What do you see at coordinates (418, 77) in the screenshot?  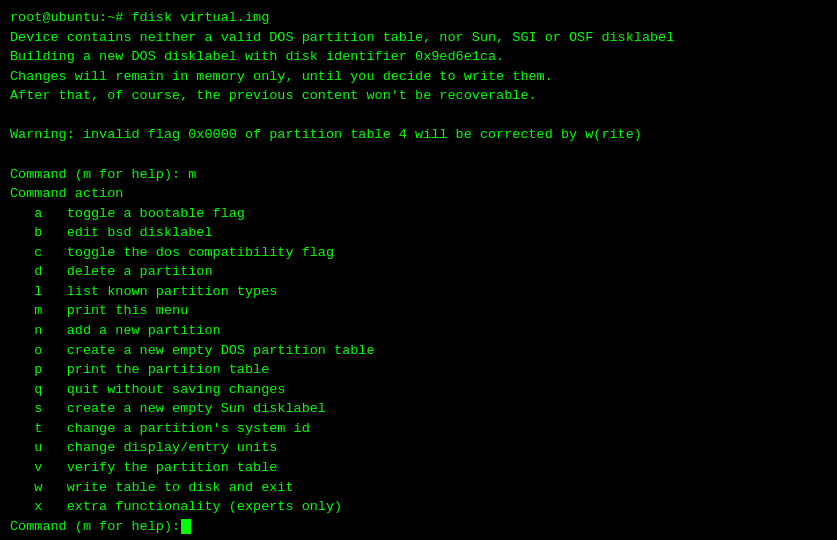 I see `line-4: Changes will remain in memory only, unti…` at bounding box center [418, 77].